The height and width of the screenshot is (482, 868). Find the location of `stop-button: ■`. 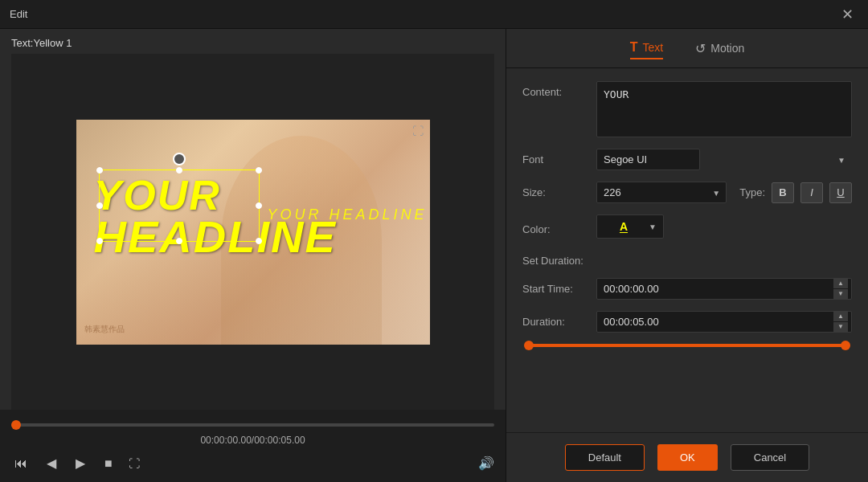

stop-button: ■ is located at coordinates (108, 464).